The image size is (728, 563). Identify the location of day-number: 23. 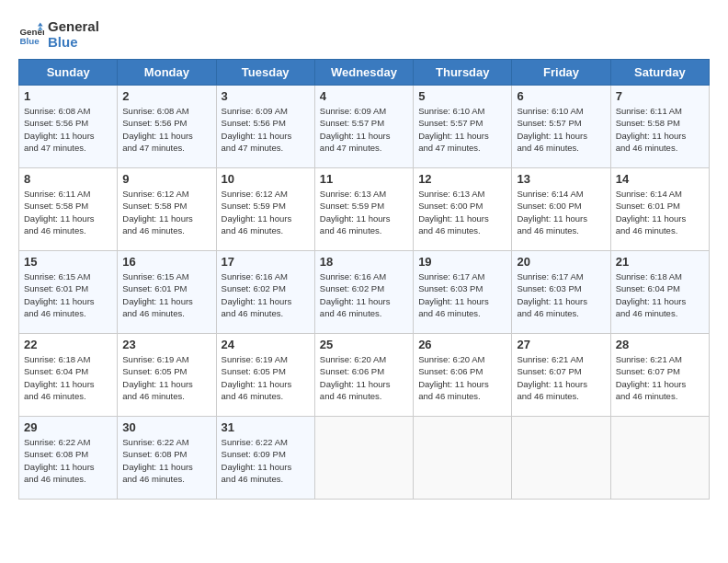
(166, 344).